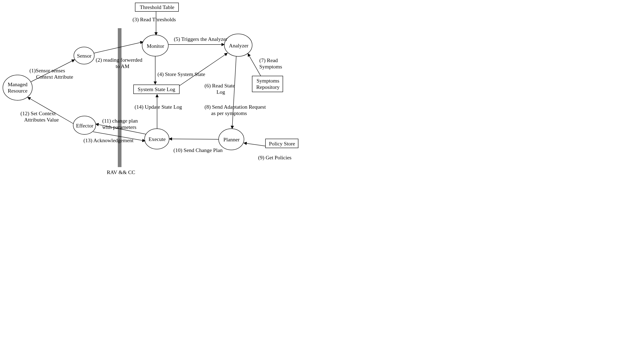  I want to click on label-e6: (6) Read State Log, so click(220, 89).